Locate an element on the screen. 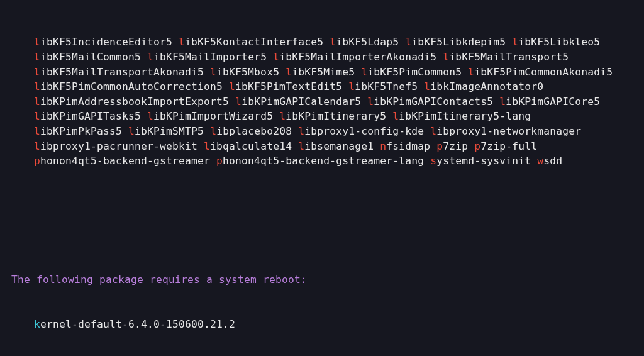 The width and height of the screenshot is (644, 356). package-name: p7zip-full is located at coordinates (506, 146).